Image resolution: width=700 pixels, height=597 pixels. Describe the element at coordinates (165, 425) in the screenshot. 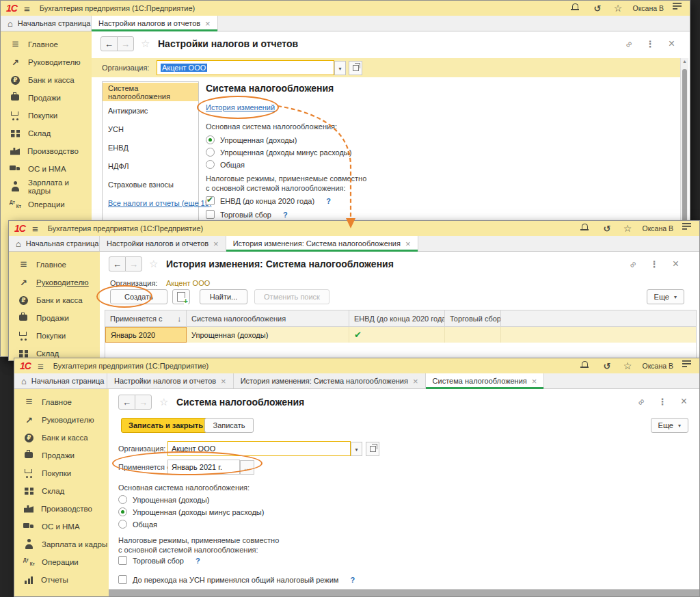

I see `save-close-button: Записать и закрыть` at that location.